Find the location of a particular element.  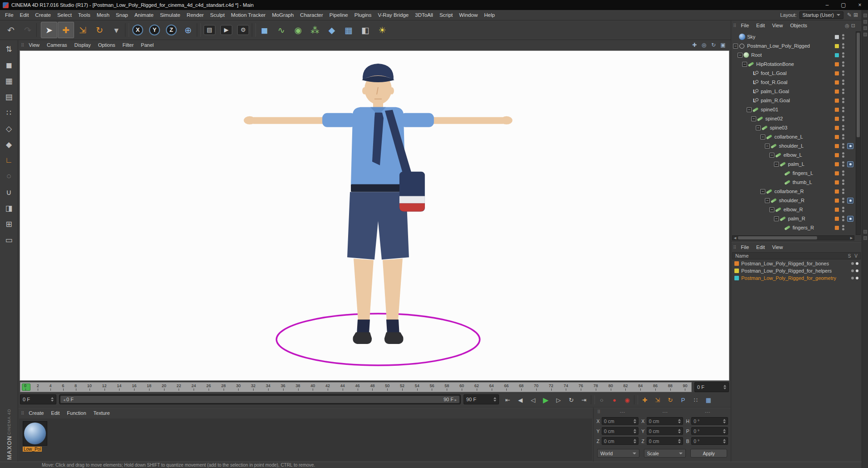

layer-name: Postman_Low_Poly_Rigged_for_helpers is located at coordinates (786, 271).